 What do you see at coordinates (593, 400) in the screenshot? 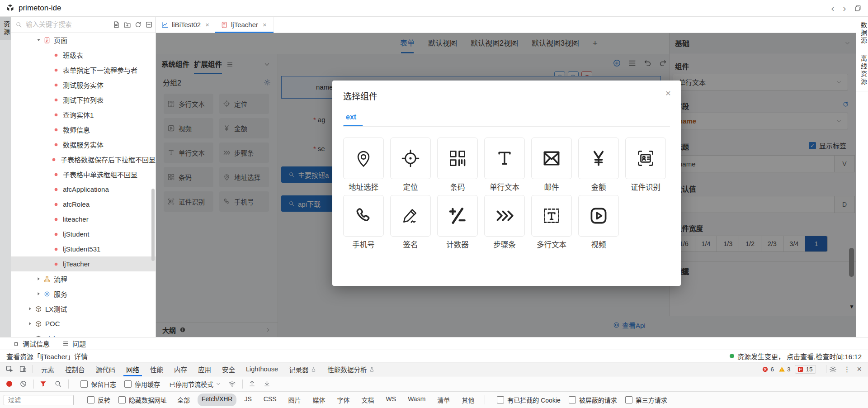
I see `filter-checkbox: 被屏蔽的请求` at bounding box center [593, 400].